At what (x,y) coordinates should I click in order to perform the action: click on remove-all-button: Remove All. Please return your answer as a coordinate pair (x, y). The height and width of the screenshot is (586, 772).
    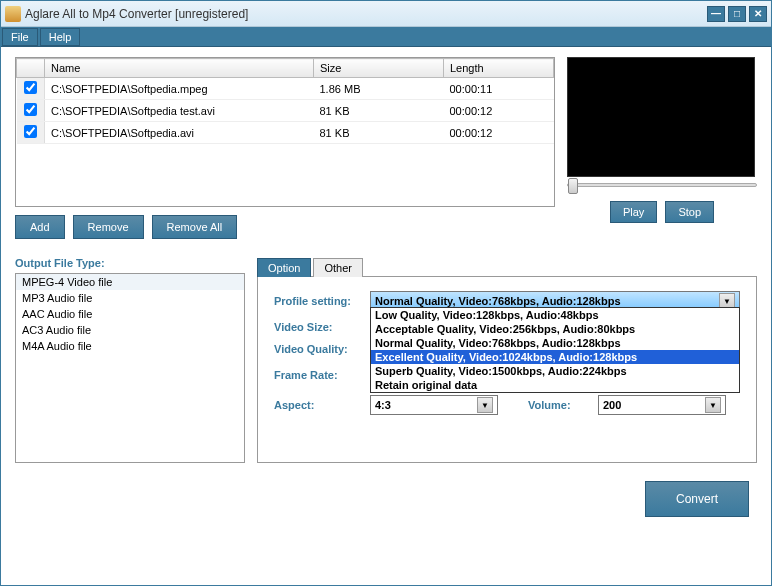
    Looking at the image, I should click on (195, 227).